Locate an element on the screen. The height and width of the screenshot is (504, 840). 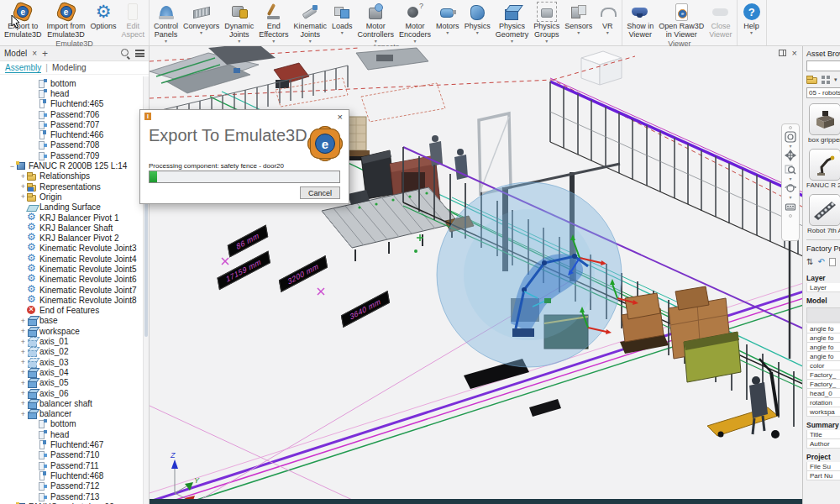
dialog-title-bar: × is located at coordinates (244, 116).